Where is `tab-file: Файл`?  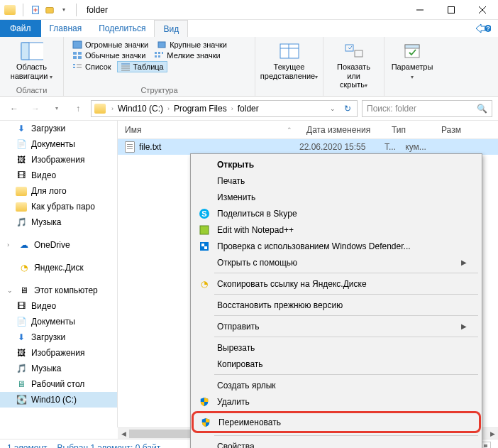 tab-file: Файл is located at coordinates (21, 28).